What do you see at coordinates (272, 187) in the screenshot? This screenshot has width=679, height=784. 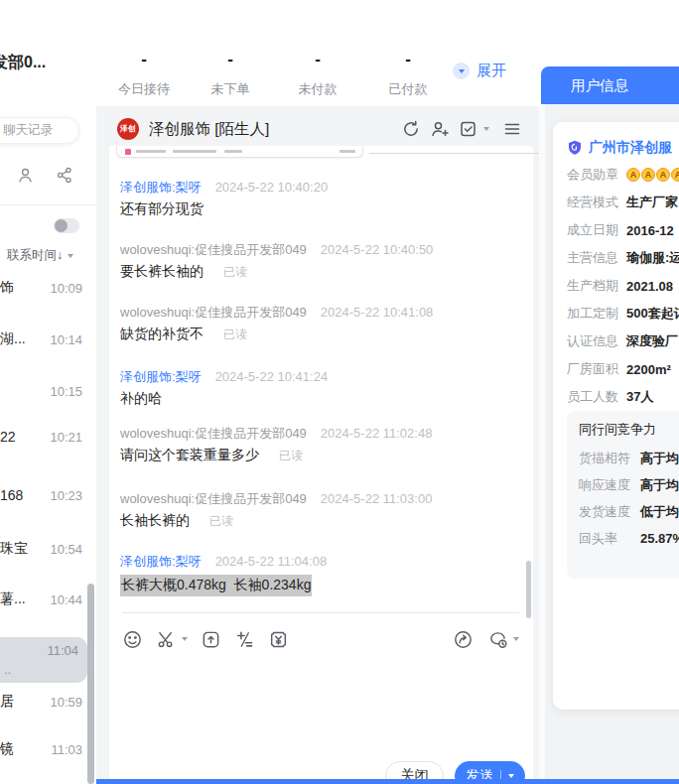 I see `message-time: 2024-5-22 10:40:20` at bounding box center [272, 187].